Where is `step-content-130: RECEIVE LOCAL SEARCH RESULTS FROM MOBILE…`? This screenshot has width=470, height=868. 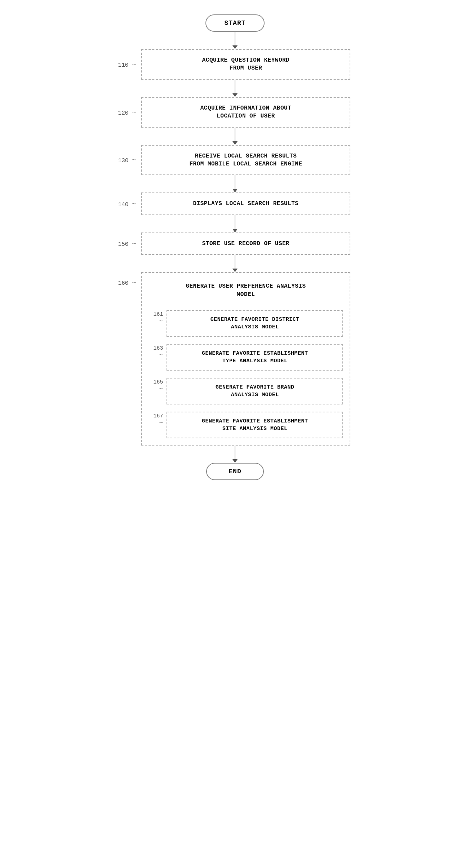
step-content-130: RECEIVE LOCAL SEARCH RESULTS FROM MOBILE… is located at coordinates (249, 160).